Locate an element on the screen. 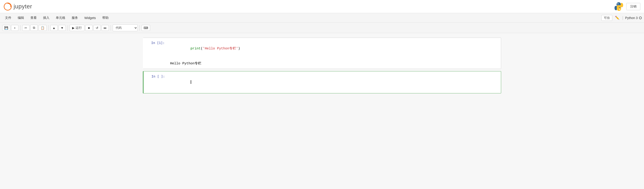 This screenshot has width=644, height=189. paste-button: 📋 is located at coordinates (42, 28).